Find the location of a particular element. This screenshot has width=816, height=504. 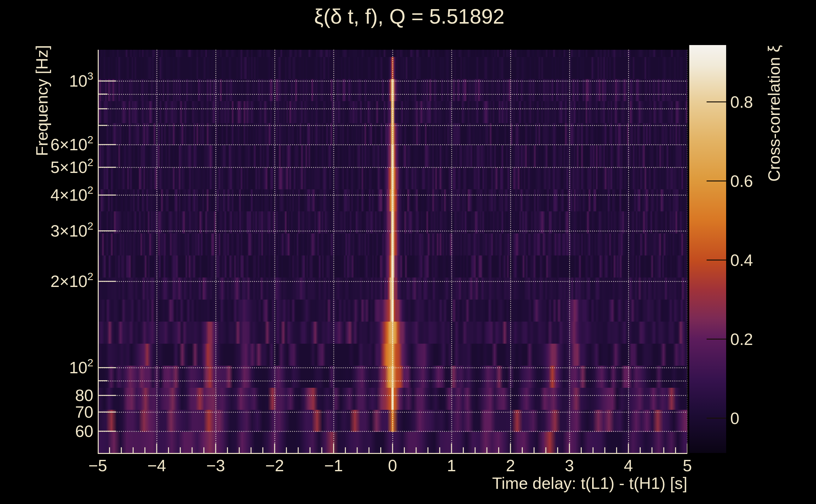

plot-title: ξ(δ t, f), Q = 5.51892 is located at coordinates (409, 16).